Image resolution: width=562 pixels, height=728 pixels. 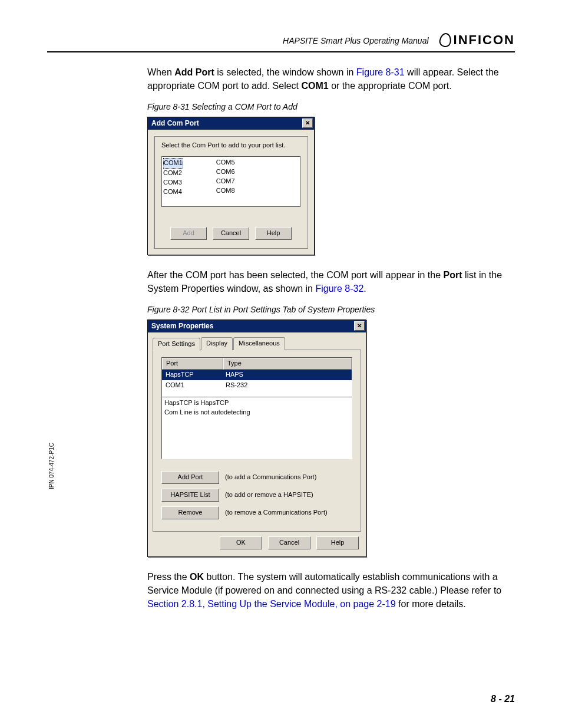 I want to click on side-ipn: IPN 074-472-P1C, so click(x=52, y=466).